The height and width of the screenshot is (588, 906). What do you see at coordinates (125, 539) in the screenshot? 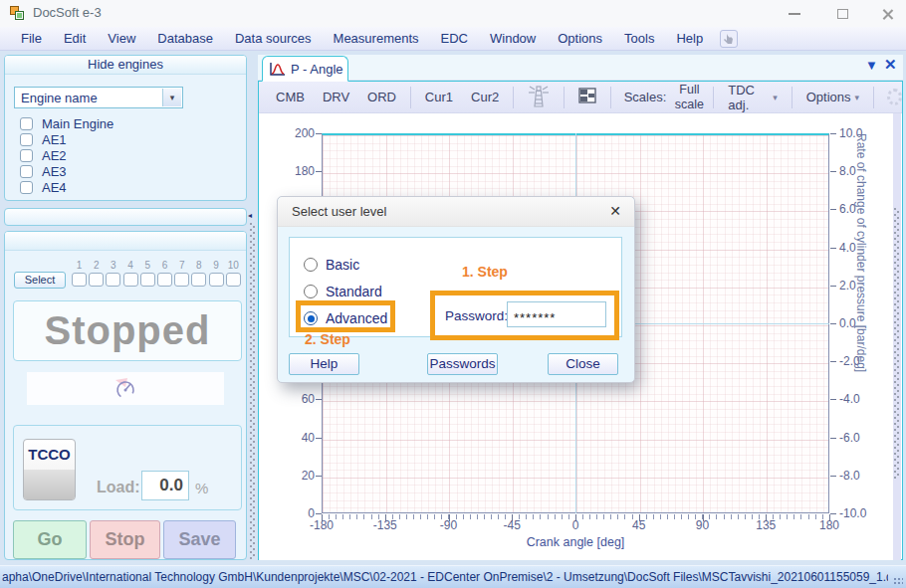
I see `stop-button: Stop` at bounding box center [125, 539].